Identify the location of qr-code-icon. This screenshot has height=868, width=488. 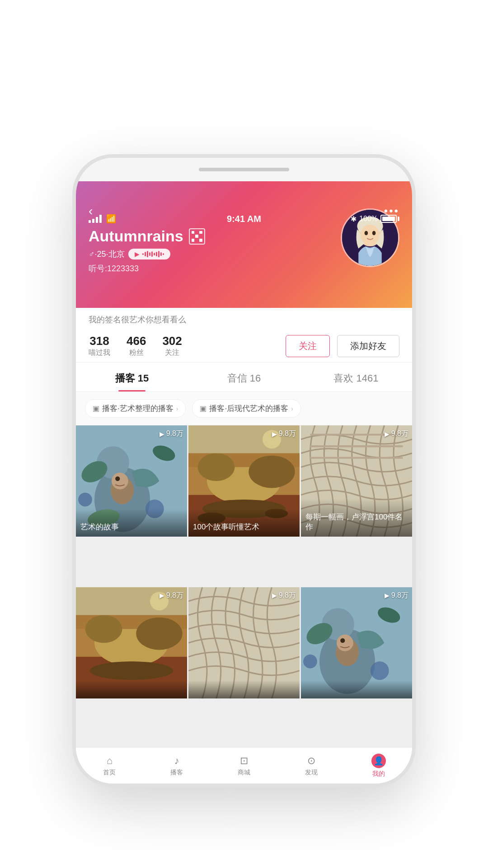
(197, 236).